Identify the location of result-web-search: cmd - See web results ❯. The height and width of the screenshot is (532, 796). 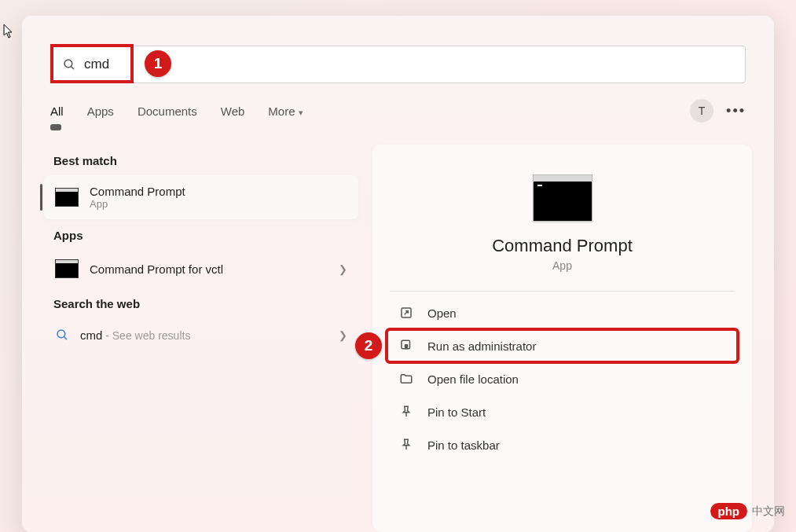
(201, 335).